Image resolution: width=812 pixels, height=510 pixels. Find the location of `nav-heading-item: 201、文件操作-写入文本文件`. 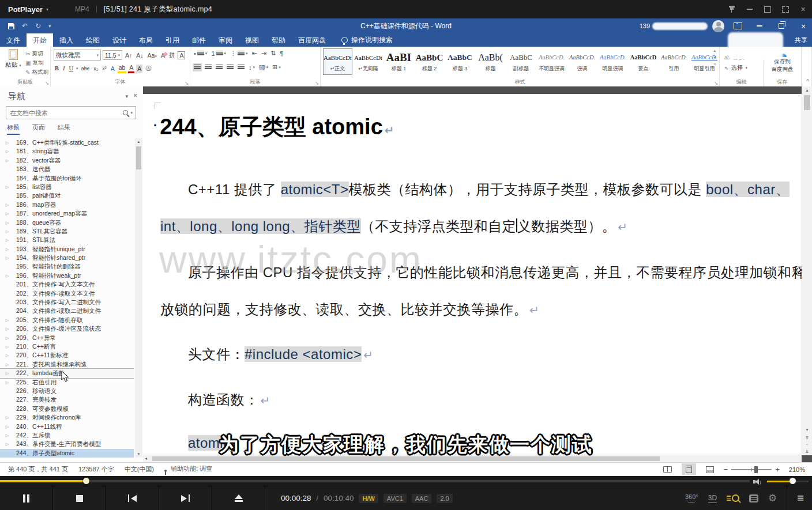

nav-heading-item: 201、文件操作-写入文本文件 is located at coordinates (67, 285).